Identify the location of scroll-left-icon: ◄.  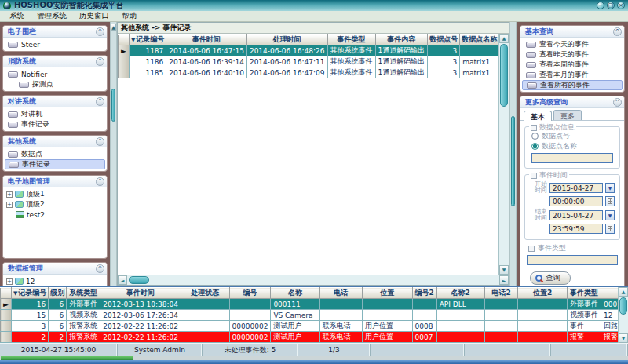
(122, 280).